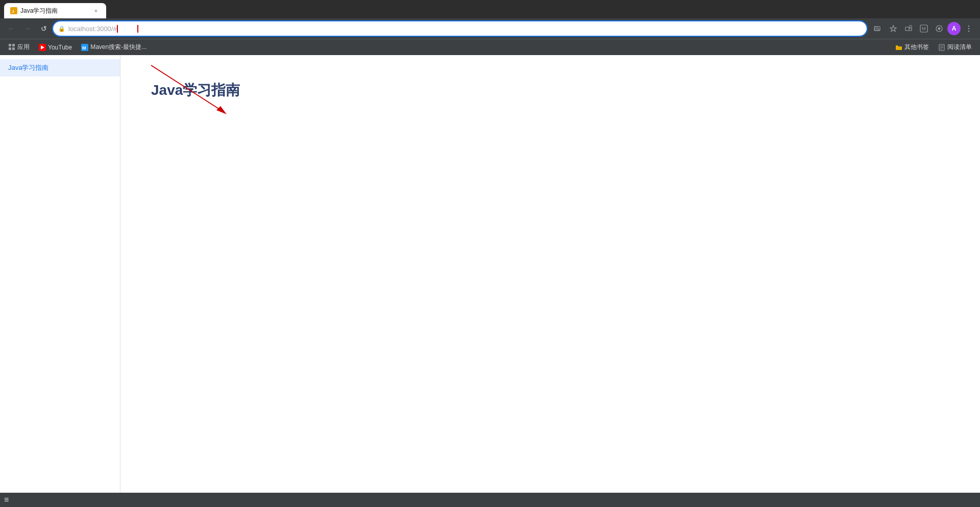 This screenshot has height=507, width=980. Describe the element at coordinates (23, 47) in the screenshot. I see `apps-label: 应用` at that location.